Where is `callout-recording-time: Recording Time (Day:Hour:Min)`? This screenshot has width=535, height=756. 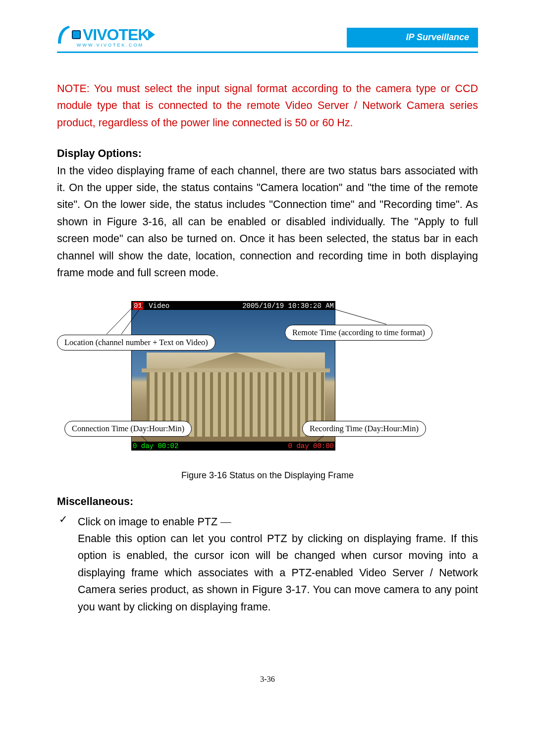 callout-recording-time: Recording Time (Day:Hour:Min) is located at coordinates (364, 429).